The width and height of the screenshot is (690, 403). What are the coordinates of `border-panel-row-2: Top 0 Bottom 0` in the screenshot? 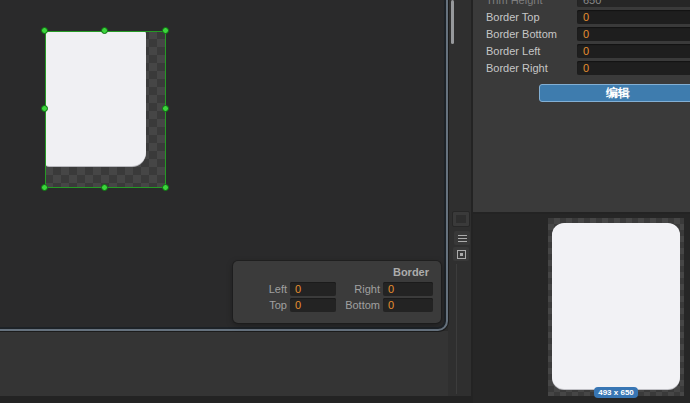 It's located at (337, 305).